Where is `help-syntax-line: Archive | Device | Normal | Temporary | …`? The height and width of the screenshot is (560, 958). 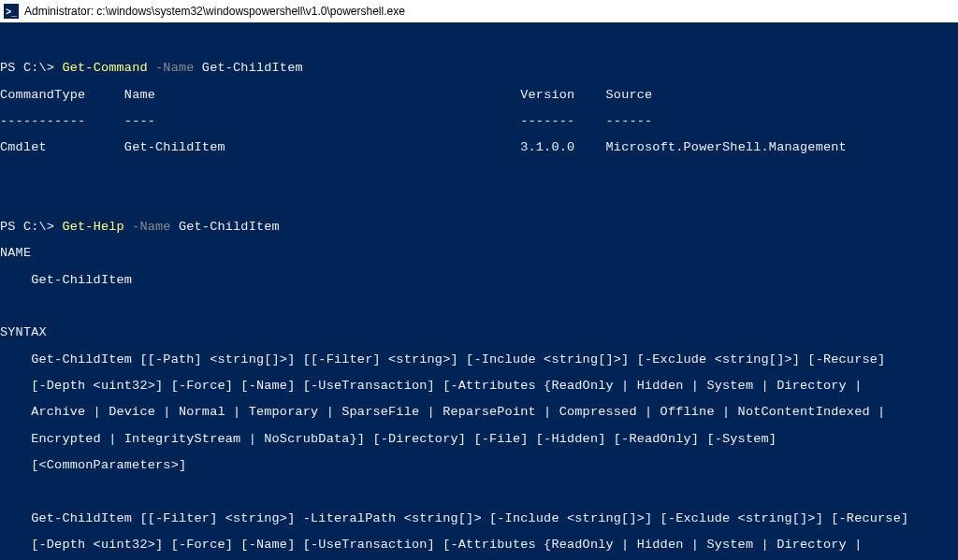 help-syntax-line: Archive | Device | Normal | Temporary | … is located at coordinates (479, 412).